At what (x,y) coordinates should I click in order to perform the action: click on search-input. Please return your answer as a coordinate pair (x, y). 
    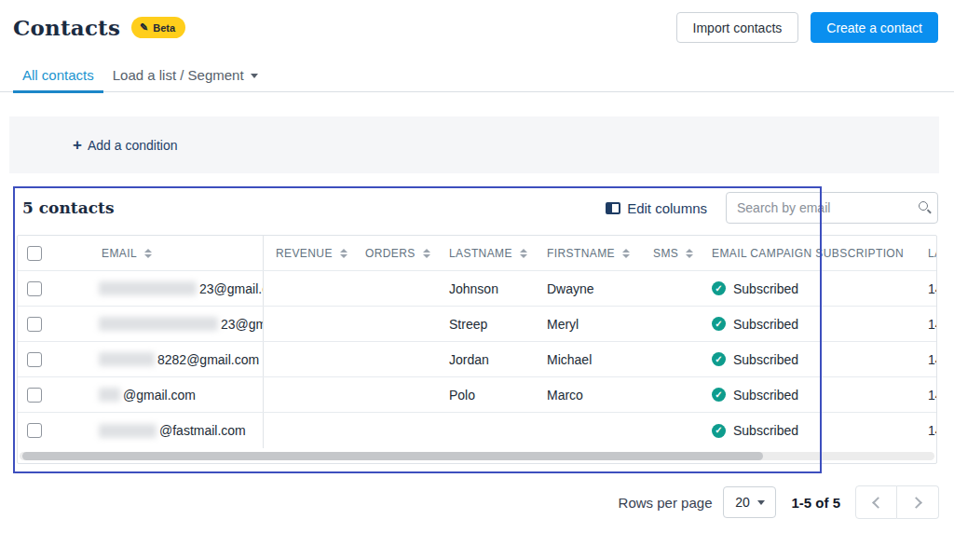
    Looking at the image, I should click on (832, 208).